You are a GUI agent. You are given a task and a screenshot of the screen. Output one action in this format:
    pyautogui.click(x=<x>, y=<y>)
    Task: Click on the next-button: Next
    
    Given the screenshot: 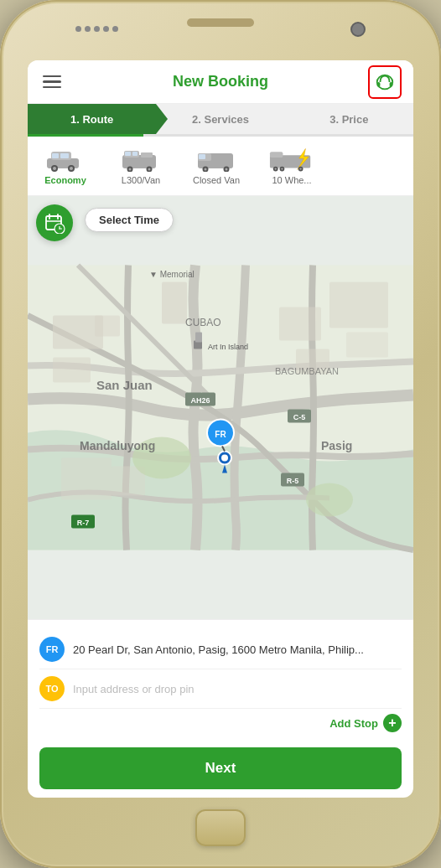 What is the action you would take?
    pyautogui.click(x=220, y=768)
    